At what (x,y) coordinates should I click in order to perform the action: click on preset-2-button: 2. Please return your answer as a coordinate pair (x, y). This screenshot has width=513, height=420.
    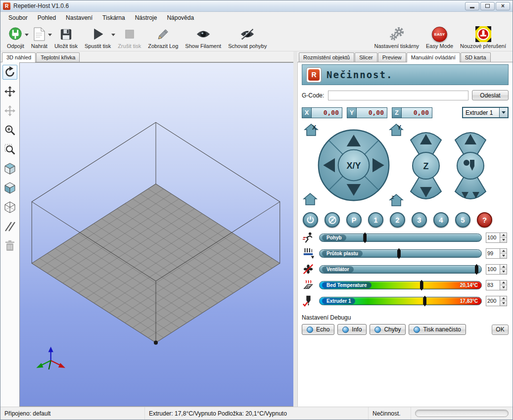
    Looking at the image, I should click on (398, 220).